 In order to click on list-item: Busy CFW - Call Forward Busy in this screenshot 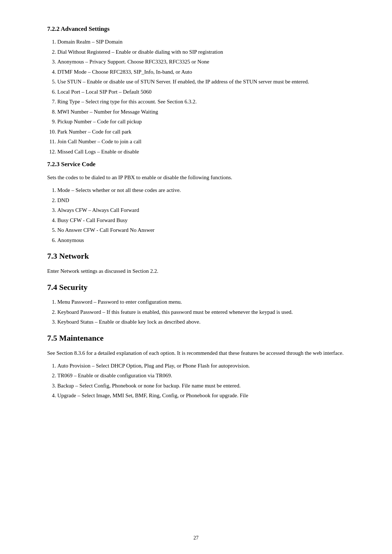, I will do `click(201, 221)`.